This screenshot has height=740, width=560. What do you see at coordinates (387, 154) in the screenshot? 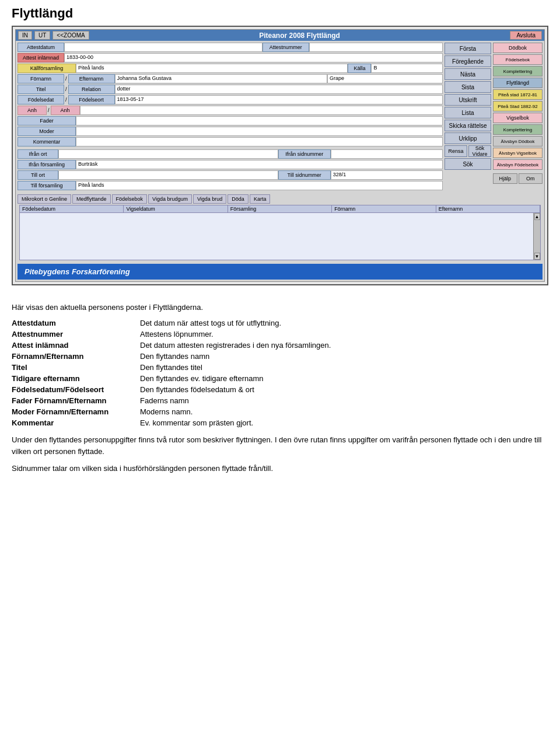
I see `ifran-sidnummer-value` at bounding box center [387, 154].